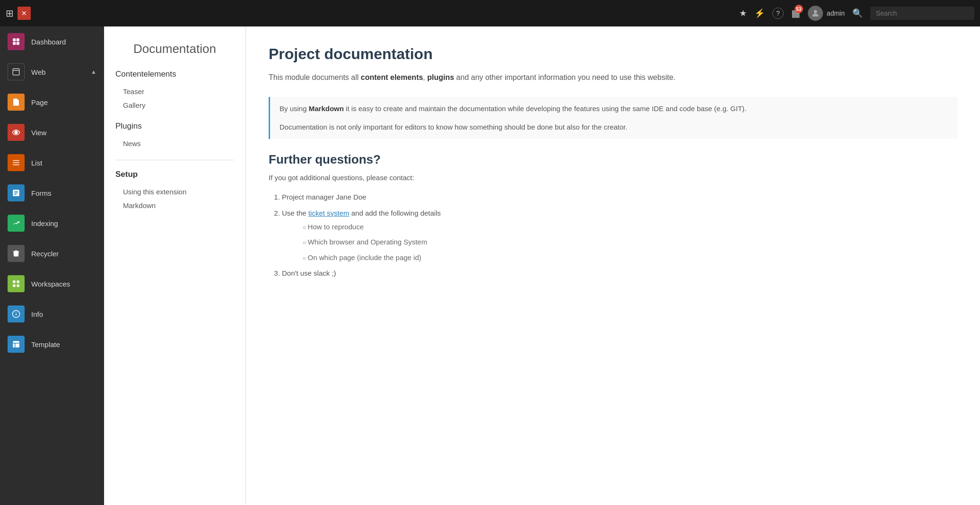 This screenshot has height=505, width=980. I want to click on contact-list: Project manager Jane Doe Use the ticket …, so click(613, 235).